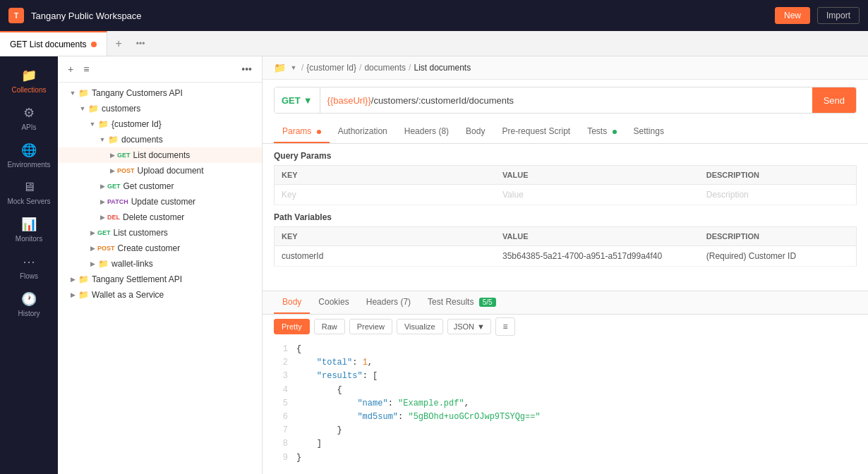 The image size is (868, 474). I want to click on res-tab-body: Body, so click(292, 303).